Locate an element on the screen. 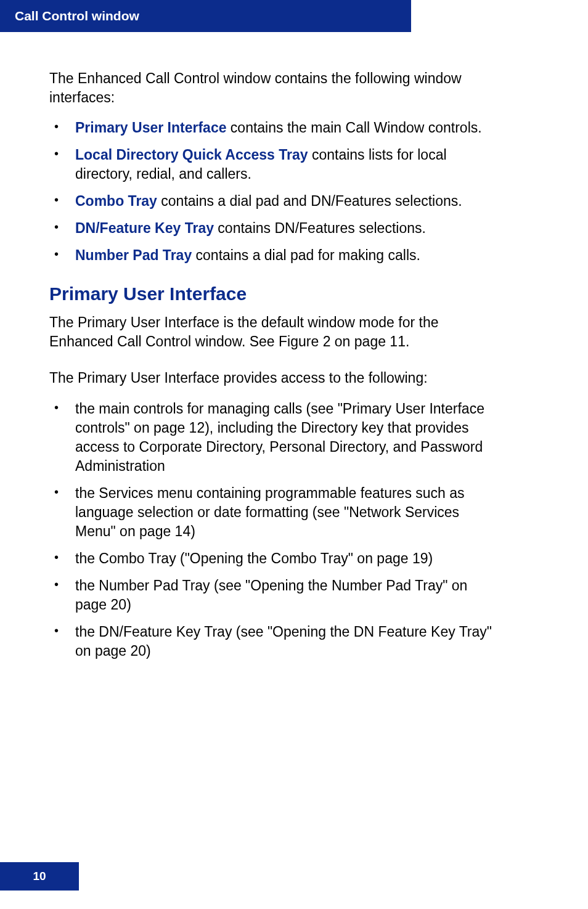 The image size is (588, 909). list-item: Primary User Interface contains the main… is located at coordinates (271, 128).